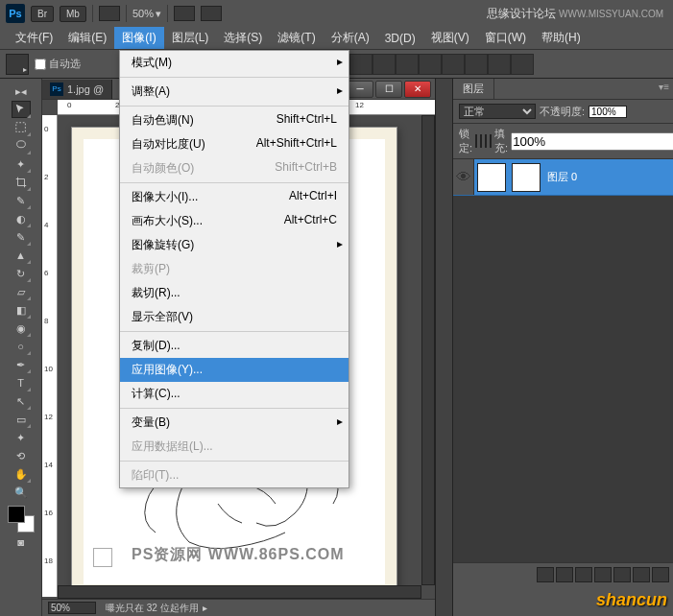  Describe the element at coordinates (234, 77) in the screenshot. I see `separator` at that location.